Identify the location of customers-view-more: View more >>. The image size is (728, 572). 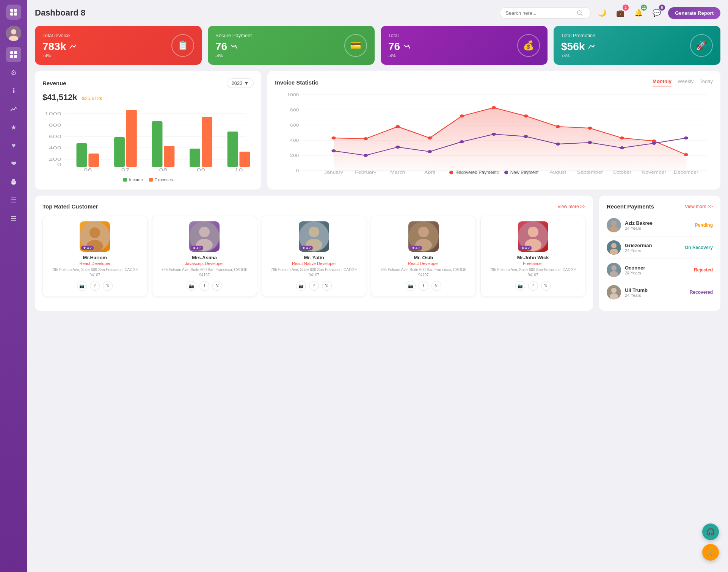
(571, 207).